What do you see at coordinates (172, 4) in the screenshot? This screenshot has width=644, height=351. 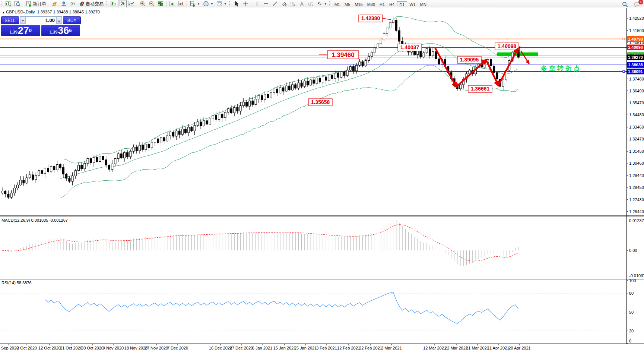 I see `auto-scroll-button` at bounding box center [172, 4].